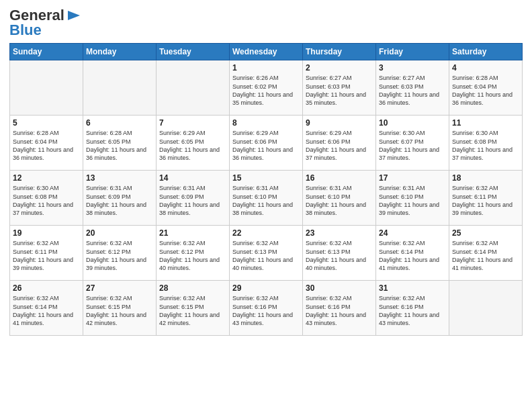 The height and width of the screenshot is (411, 532). Describe the element at coordinates (120, 123) in the screenshot. I see `day-number: 6` at that location.